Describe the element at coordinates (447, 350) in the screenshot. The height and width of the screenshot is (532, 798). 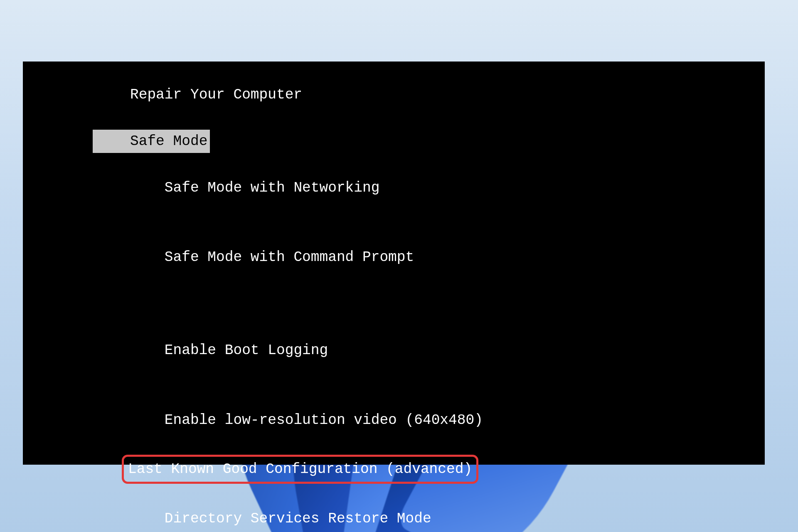
I see `boot-option-boot-logging: Enable Boot Logging` at that location.